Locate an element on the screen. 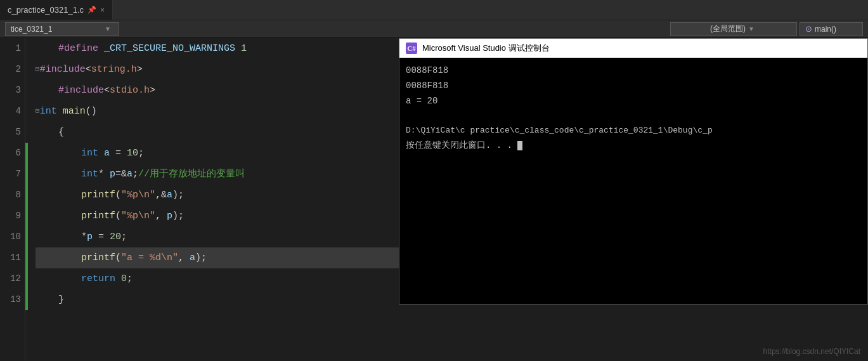 Image resolution: width=868 pixels, height=361 pixels. console-cursor is located at coordinates (520, 146).